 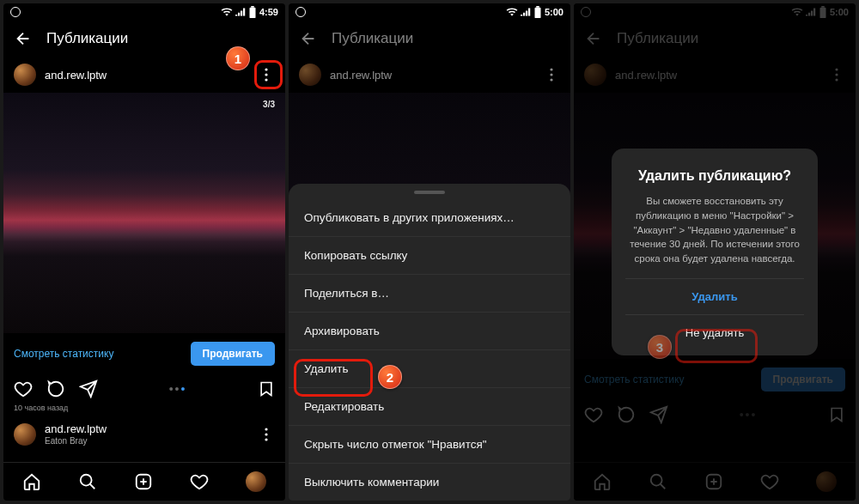 I want to click on status-time: 5:00, so click(x=554, y=12).